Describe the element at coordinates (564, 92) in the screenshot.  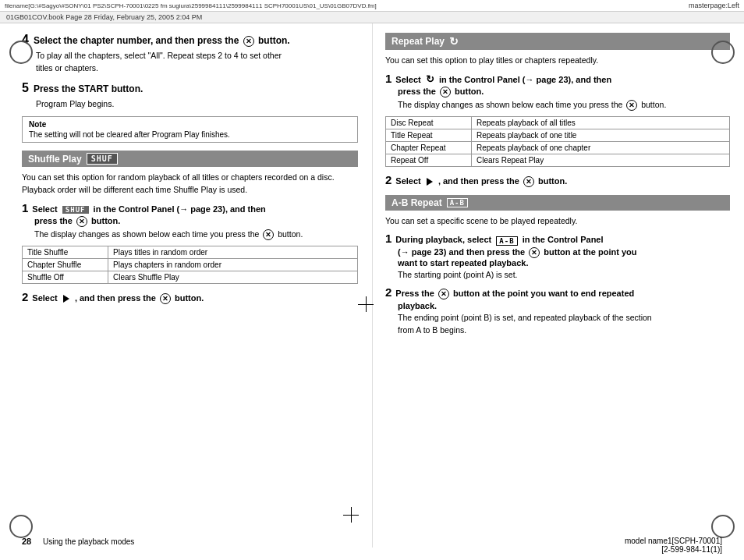
I see `repeat-step-1-heading2: press the ✕ button.` at that location.